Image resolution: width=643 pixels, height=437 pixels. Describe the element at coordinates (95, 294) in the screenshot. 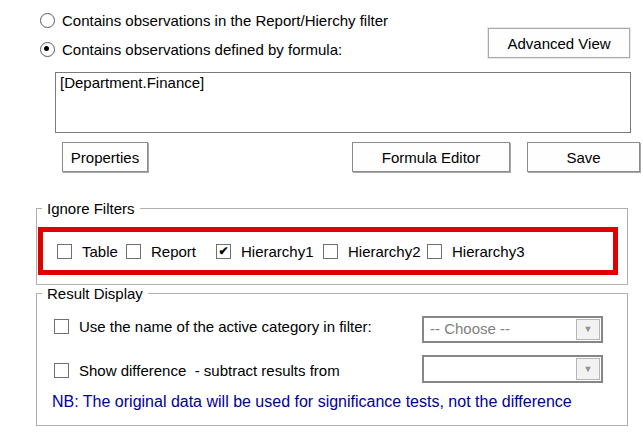

I see `result-display-group-label: Result Display` at that location.